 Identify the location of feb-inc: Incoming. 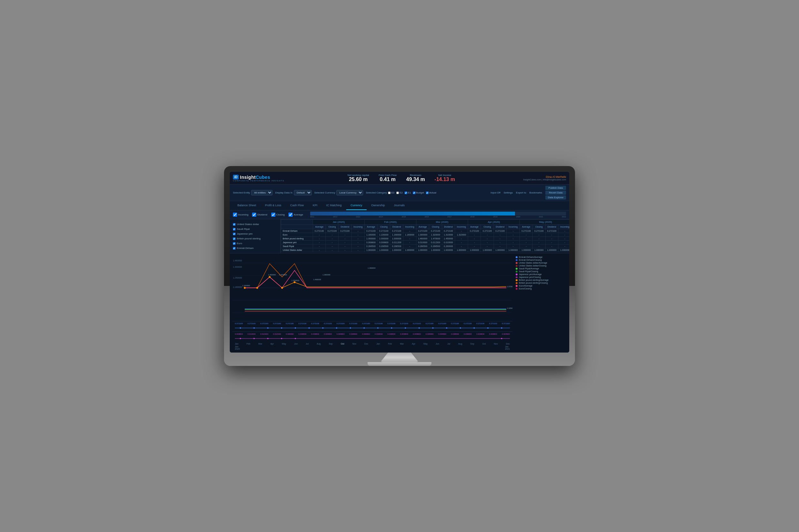
(410, 227).